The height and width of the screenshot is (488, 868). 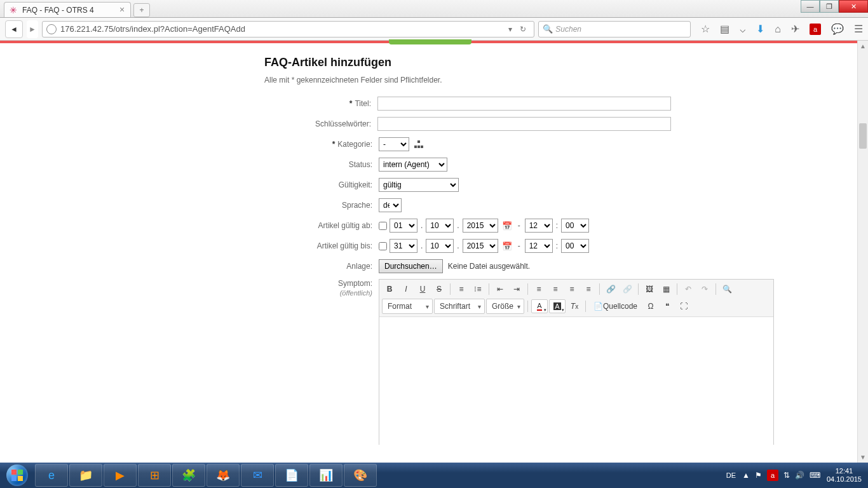 What do you see at coordinates (588, 289) in the screenshot?
I see `editor-align-justify-button: ≡` at bounding box center [588, 289].